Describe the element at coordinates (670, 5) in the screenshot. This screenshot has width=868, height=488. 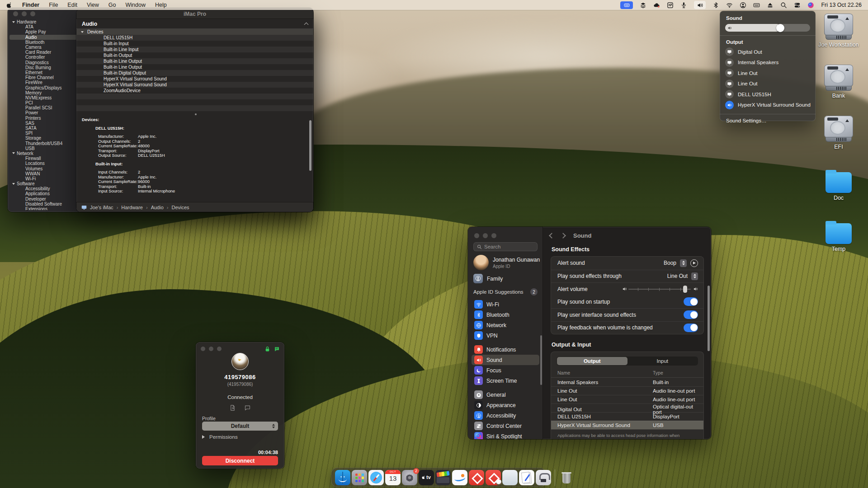
I see `activity-icon` at that location.